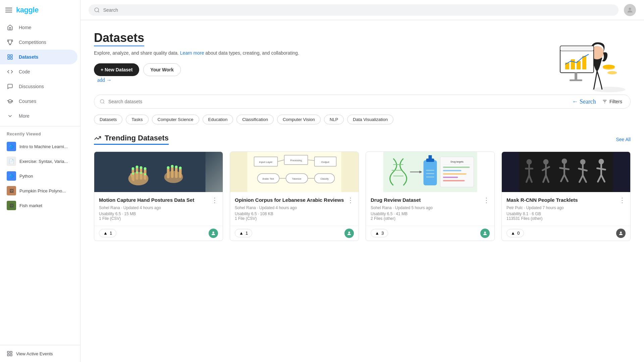 The width and height of the screenshot is (644, 362). Describe the element at coordinates (622, 200) in the screenshot. I see `card-more-button-mask-rcnn: ⋮` at that location.